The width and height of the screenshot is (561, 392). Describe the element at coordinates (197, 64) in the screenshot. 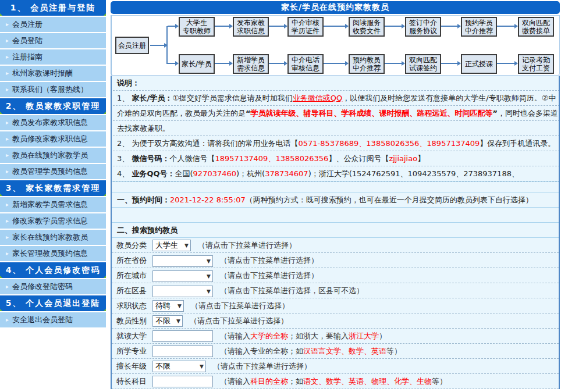

I see `flow-box: 家长/学员` at that location.